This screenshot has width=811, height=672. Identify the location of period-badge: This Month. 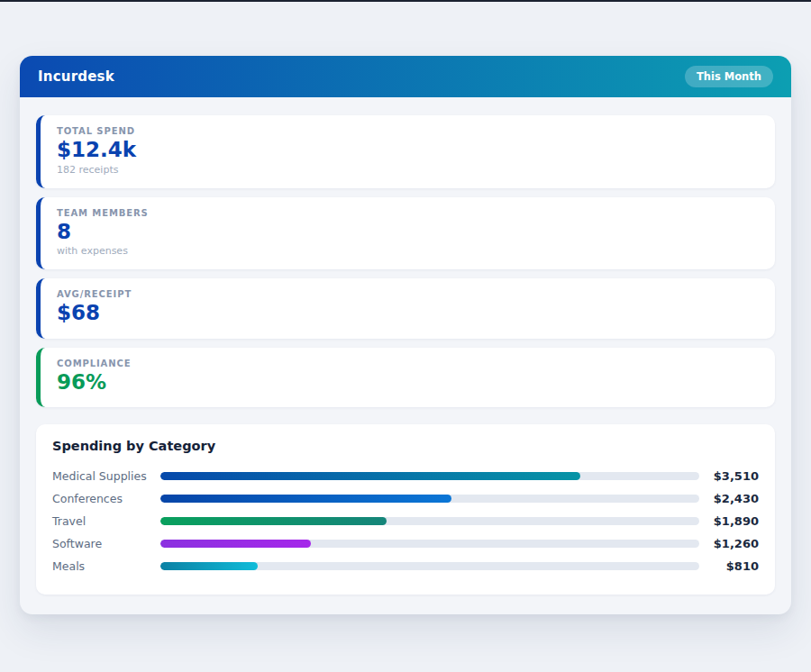
(729, 77).